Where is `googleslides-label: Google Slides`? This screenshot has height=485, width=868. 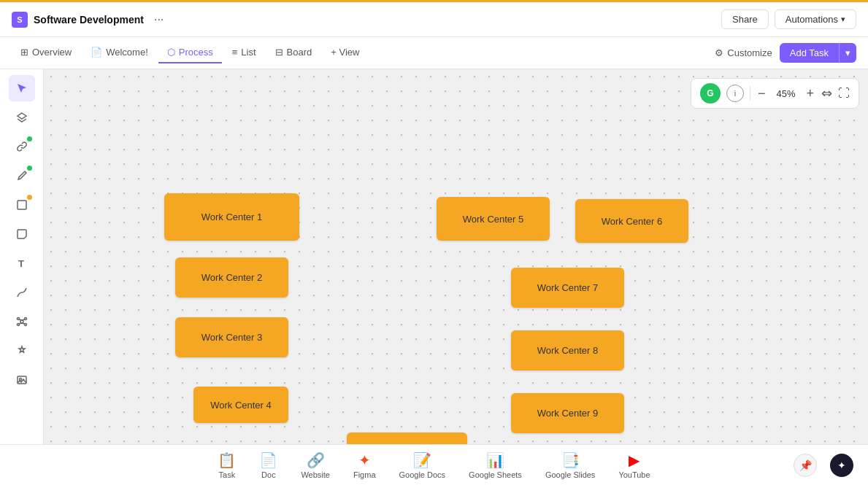 googleslides-label: Google Slides is located at coordinates (571, 475).